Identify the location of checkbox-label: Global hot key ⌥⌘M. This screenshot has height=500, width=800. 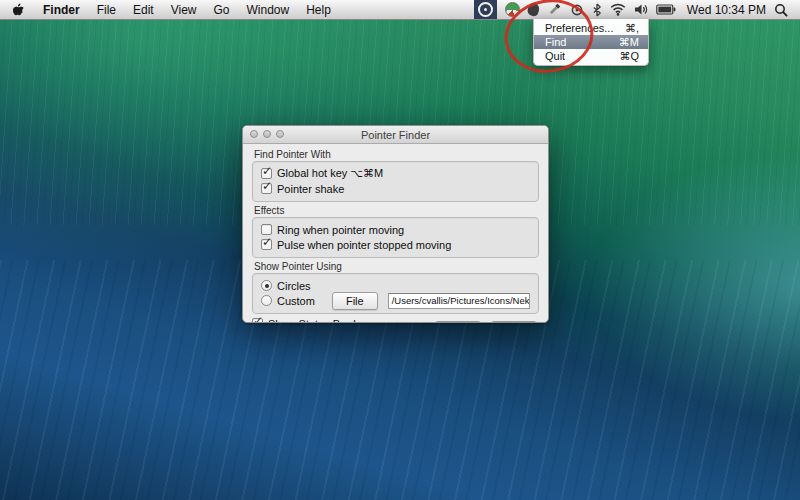
(330, 174).